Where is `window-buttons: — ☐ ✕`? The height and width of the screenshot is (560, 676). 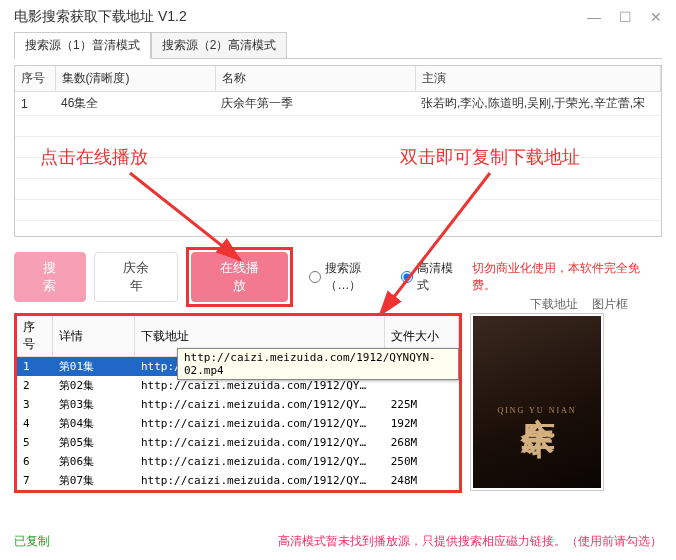
window-buttons: — ☐ ✕ is located at coordinates (624, 17).